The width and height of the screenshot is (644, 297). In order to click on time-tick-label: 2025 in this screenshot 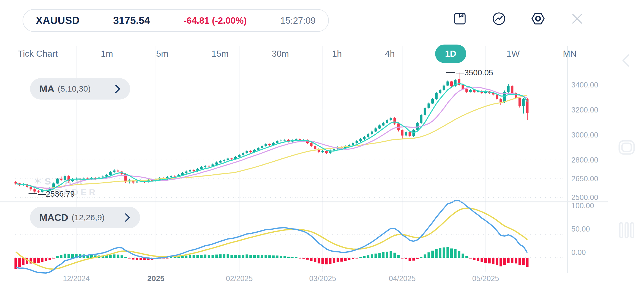, I will do `click(156, 278)`.